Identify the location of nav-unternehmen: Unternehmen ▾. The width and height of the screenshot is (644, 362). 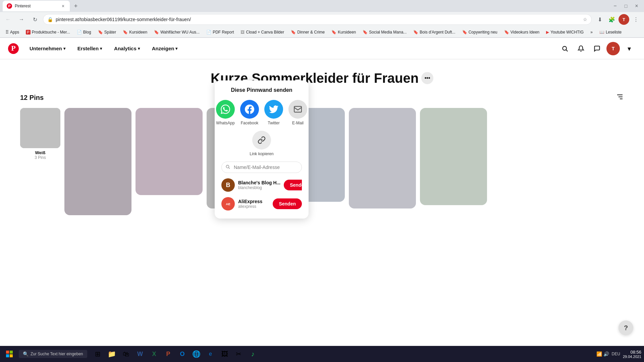
(48, 48).